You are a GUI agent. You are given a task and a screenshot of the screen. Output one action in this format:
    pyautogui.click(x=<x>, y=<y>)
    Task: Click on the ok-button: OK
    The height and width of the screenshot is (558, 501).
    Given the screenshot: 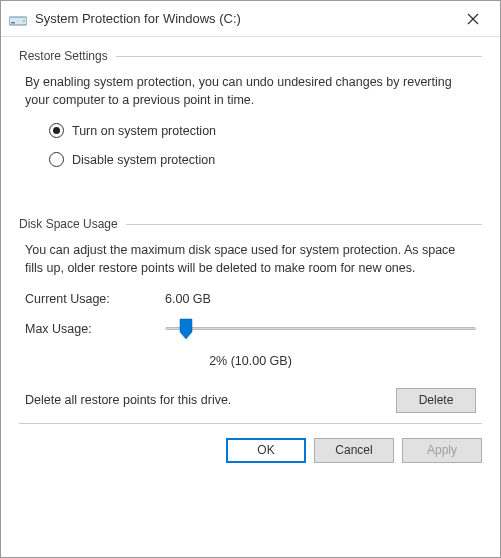 What is the action you would take?
    pyautogui.click(x=266, y=450)
    